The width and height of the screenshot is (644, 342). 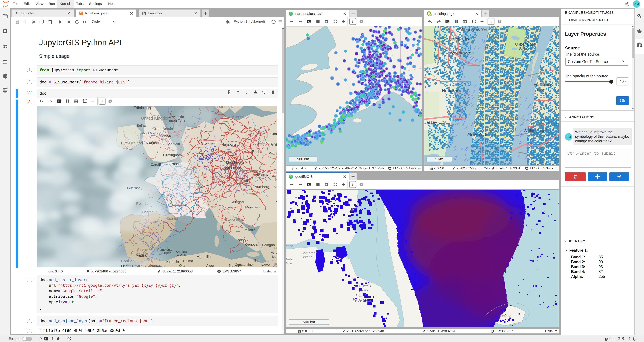 What do you see at coordinates (523, 49) in the screenshot?
I see `svg-text: Side` at bounding box center [523, 49].